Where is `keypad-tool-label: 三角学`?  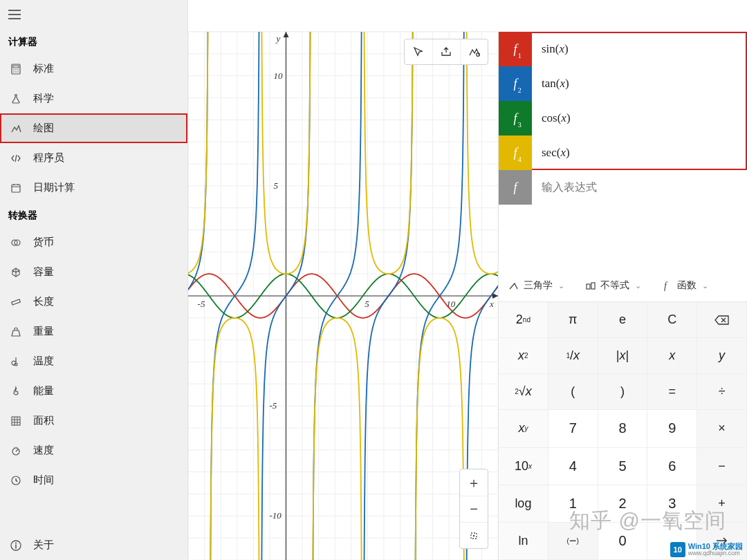 keypad-tool-label: 三角学 is located at coordinates (538, 286).